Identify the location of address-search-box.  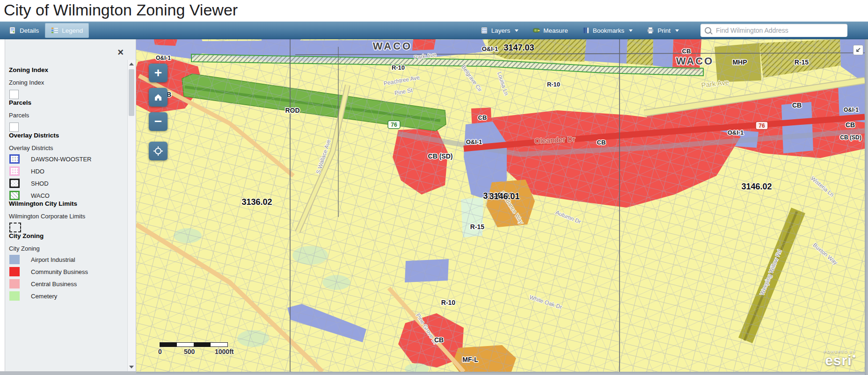
(774, 30).